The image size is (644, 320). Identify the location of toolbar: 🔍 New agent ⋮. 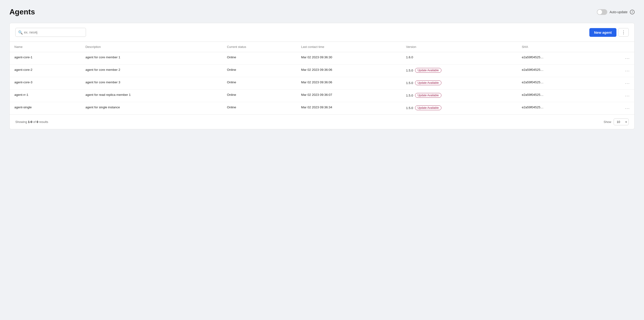
(322, 33).